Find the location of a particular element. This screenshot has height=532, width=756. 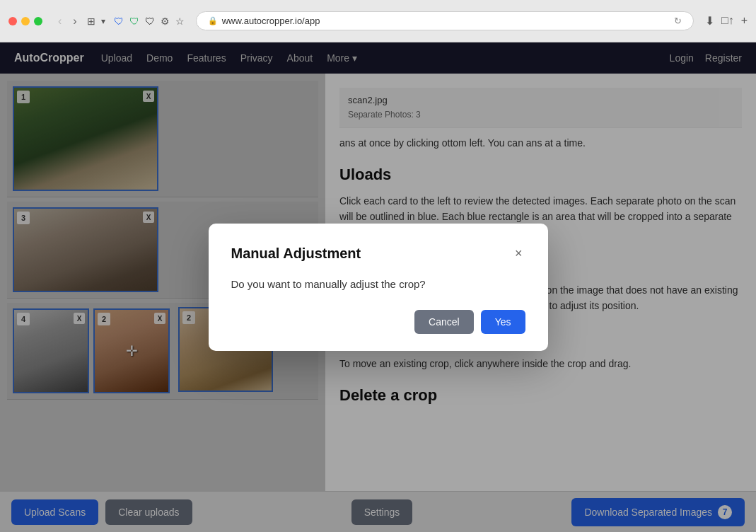

settings-icon: ⚙ is located at coordinates (165, 21).